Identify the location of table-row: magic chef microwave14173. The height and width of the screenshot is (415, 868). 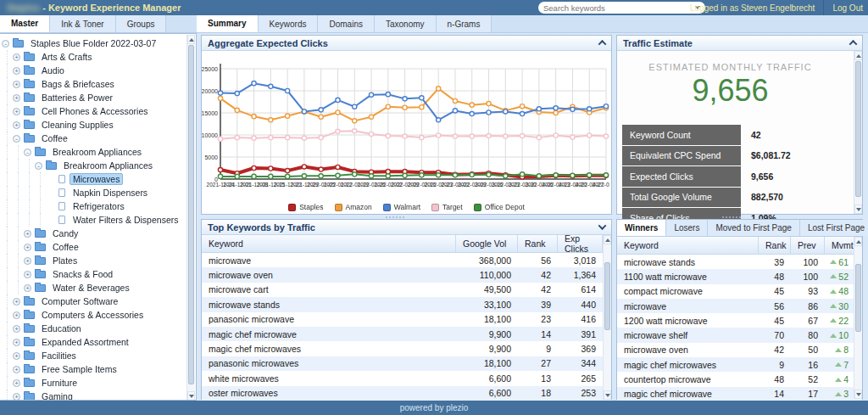
(739, 394).